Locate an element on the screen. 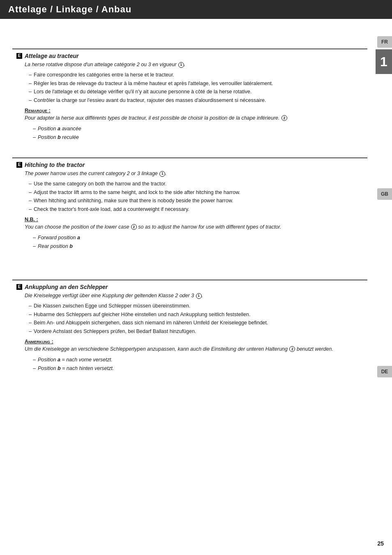 The width and height of the screenshot is (392, 555). list-item: Check the tractor's front-axle load, add… is located at coordinates (196, 210).